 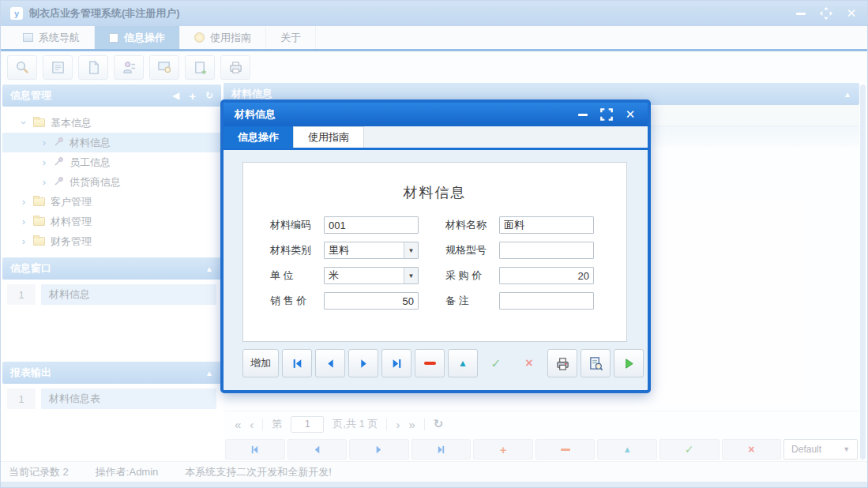 I want to click on check-icon: ✓, so click(x=496, y=363).